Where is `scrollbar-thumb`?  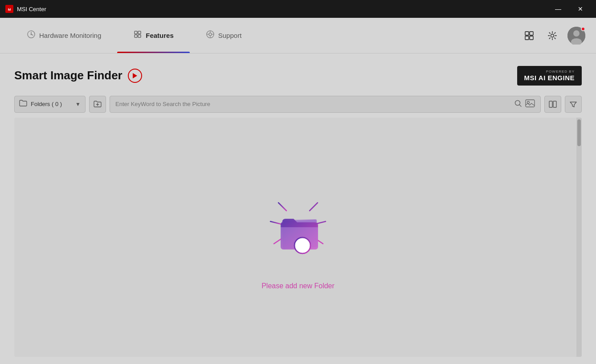
scrollbar-thumb is located at coordinates (579, 133).